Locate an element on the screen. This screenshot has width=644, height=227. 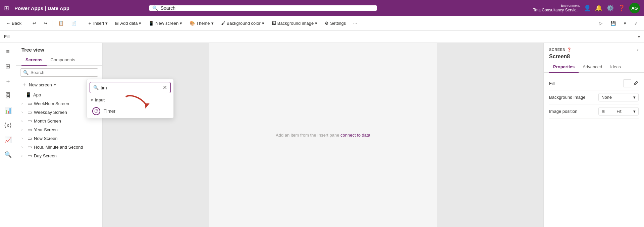
env-info: Environment Tata Consultancy Servic... is located at coordinates (556, 8).